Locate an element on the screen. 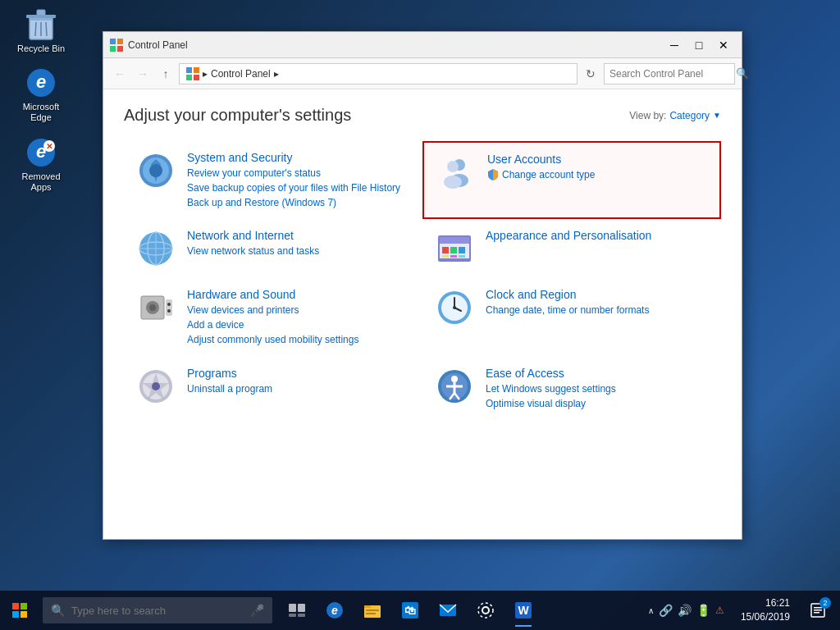 The width and height of the screenshot is (840, 630). taskbar: 🔍 🎤 e is located at coordinates (420, 610).